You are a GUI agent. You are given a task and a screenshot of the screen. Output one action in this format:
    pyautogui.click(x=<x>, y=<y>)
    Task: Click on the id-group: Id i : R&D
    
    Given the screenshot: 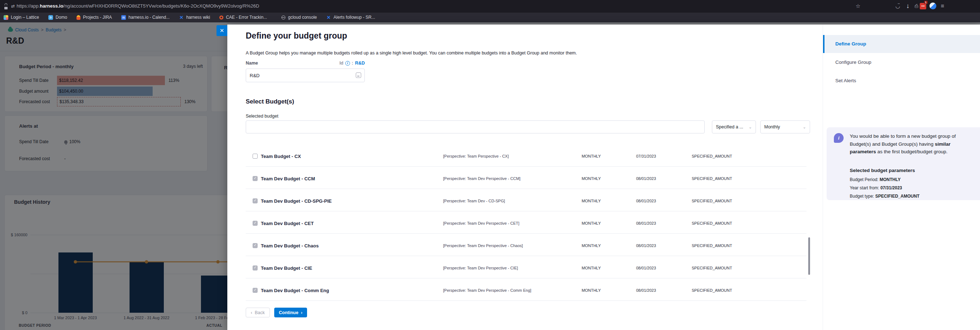 What is the action you would take?
    pyautogui.click(x=352, y=63)
    